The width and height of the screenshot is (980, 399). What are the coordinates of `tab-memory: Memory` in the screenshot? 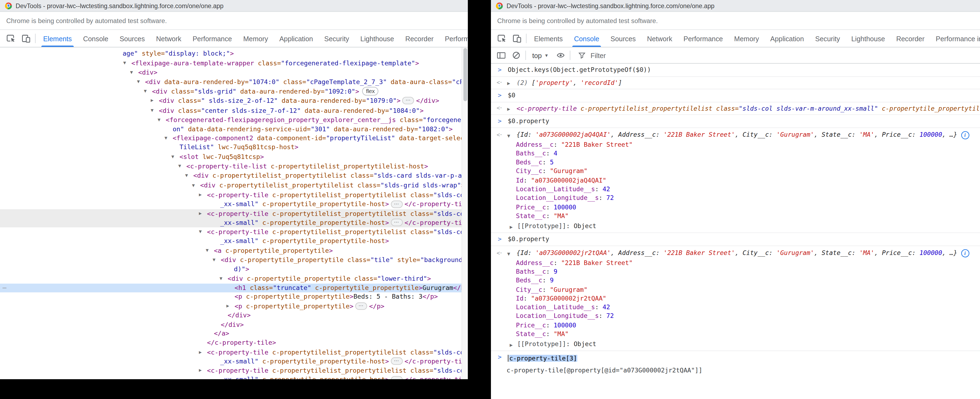 It's located at (746, 38).